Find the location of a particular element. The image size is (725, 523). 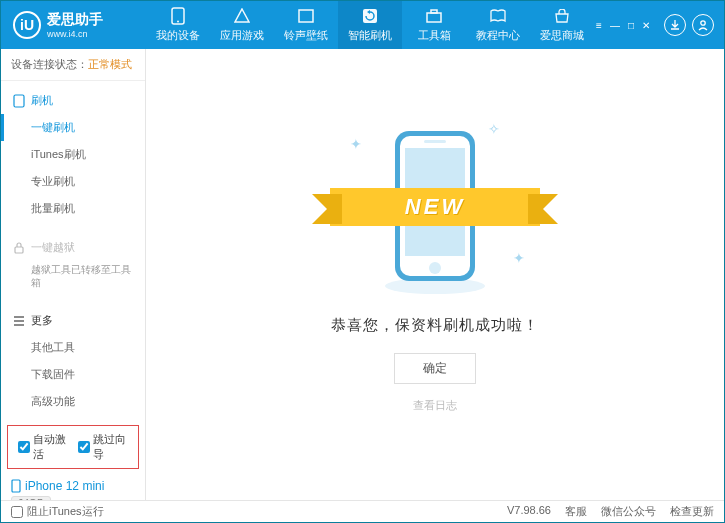

version-label: V7.98.66 is located at coordinates (529, 512).